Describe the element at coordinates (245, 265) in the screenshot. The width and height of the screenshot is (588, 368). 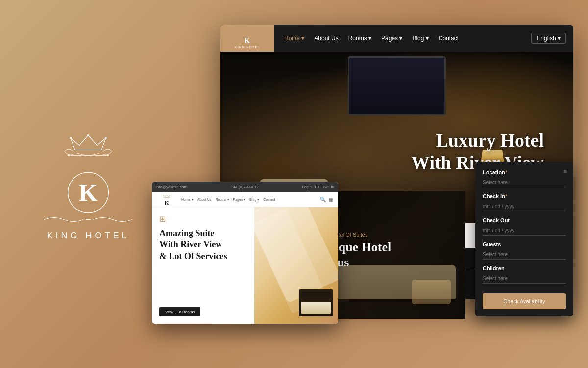
I see `mid-content: ⊞ Amazing Suite With River View & Lot Of…` at that location.